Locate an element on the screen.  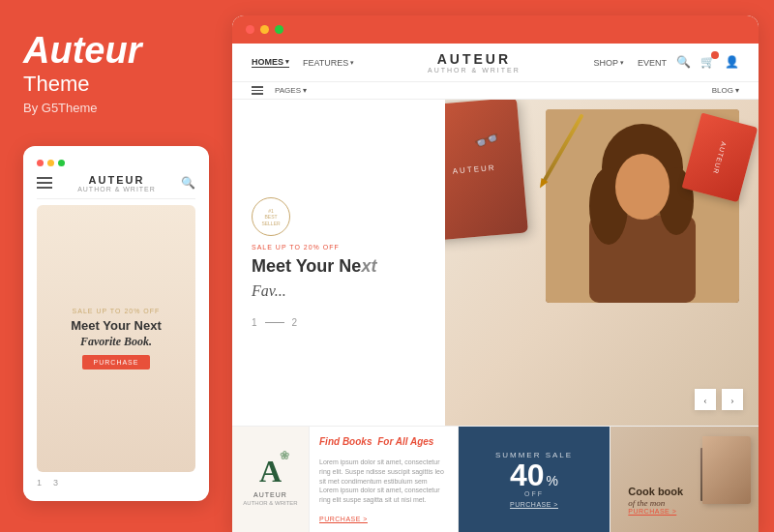
hero-subtitle: Fav... is located at coordinates (339, 292).